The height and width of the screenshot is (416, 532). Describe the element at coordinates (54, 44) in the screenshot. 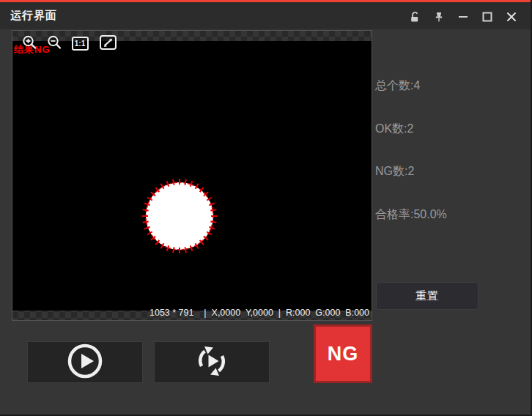

I see `magnifier-minus-icon` at that location.